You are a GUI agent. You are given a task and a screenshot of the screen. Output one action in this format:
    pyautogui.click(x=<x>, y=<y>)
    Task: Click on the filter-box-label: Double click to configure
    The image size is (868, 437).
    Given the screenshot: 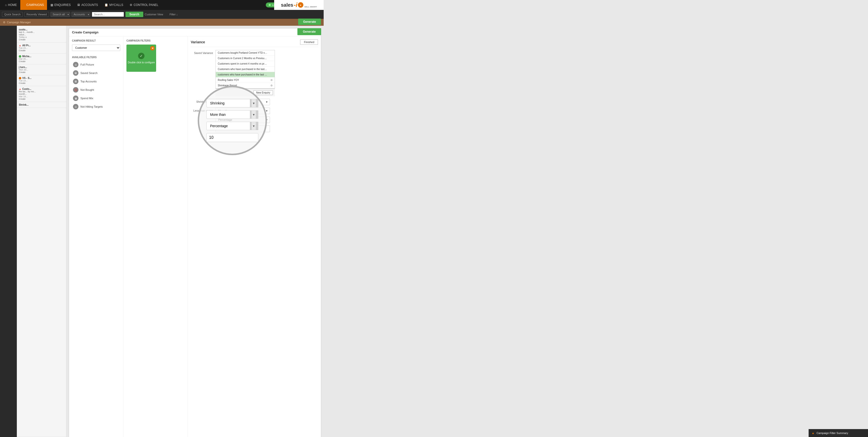 What is the action you would take?
    pyautogui.click(x=142, y=62)
    